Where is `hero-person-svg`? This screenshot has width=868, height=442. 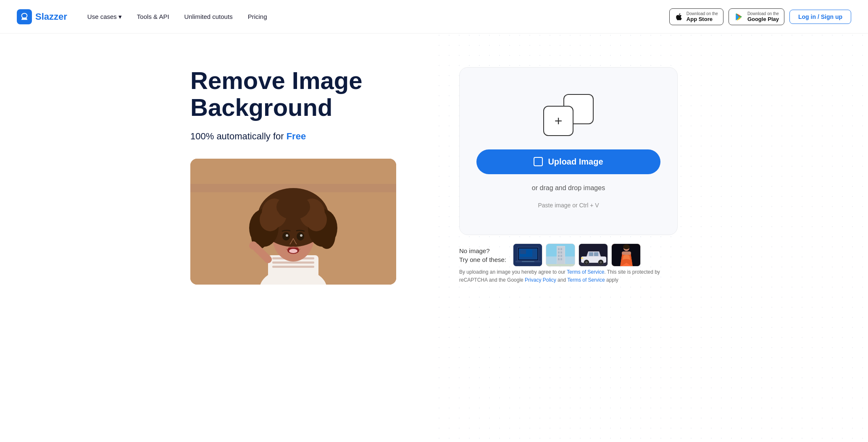 hero-person-svg is located at coordinates (293, 222).